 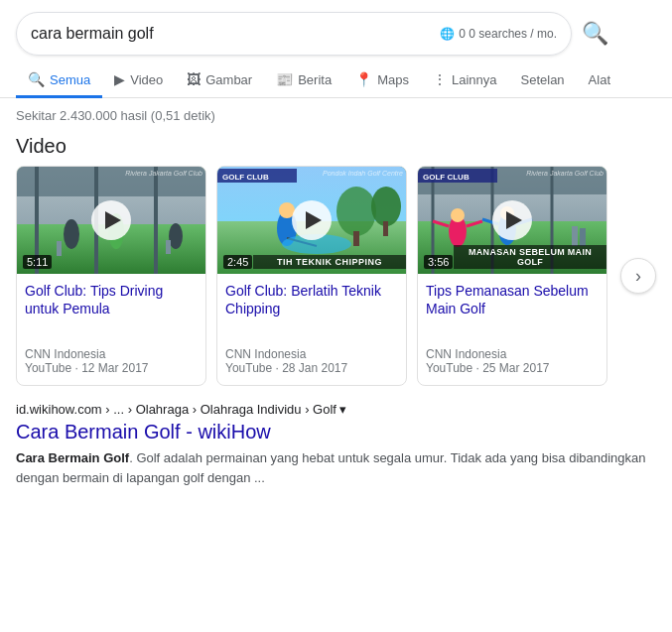 I want to click on video-info-2: Golf Club: Berlatih Teknik Chipping CNN …, so click(x=312, y=329).